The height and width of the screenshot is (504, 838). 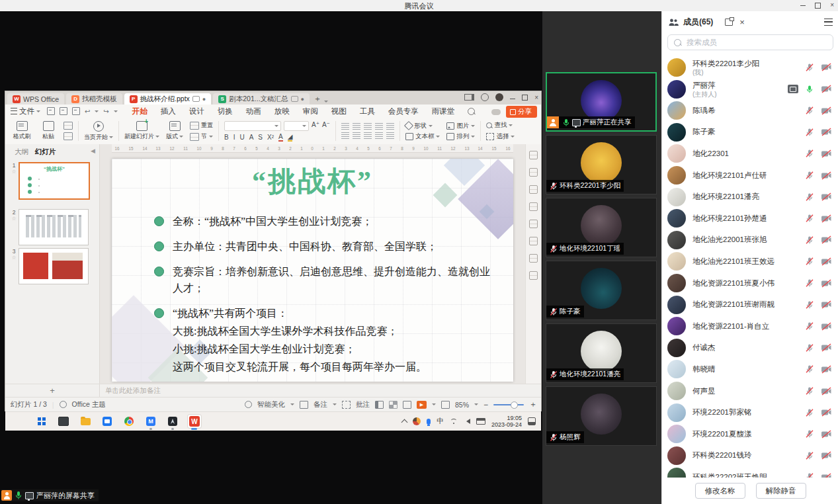 I want to click on slide-thumbnail: 2☆, so click(x=54, y=228).